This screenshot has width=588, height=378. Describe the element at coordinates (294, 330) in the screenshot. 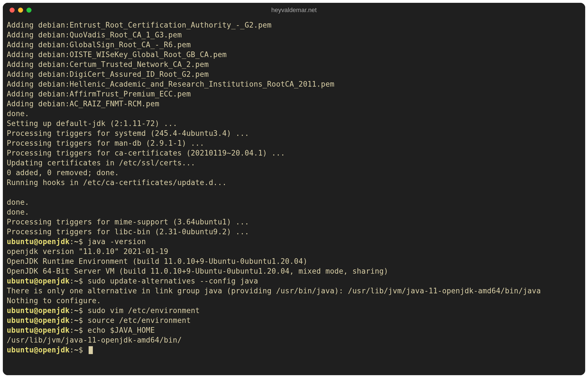

I see `terminal-prompt-line: ubuntu@openjdk:~$ echo $JAVA_HOME` at that location.